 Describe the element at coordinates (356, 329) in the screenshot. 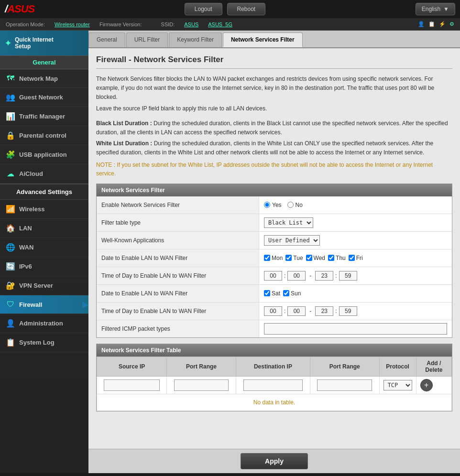

I see `icmp-input` at that location.